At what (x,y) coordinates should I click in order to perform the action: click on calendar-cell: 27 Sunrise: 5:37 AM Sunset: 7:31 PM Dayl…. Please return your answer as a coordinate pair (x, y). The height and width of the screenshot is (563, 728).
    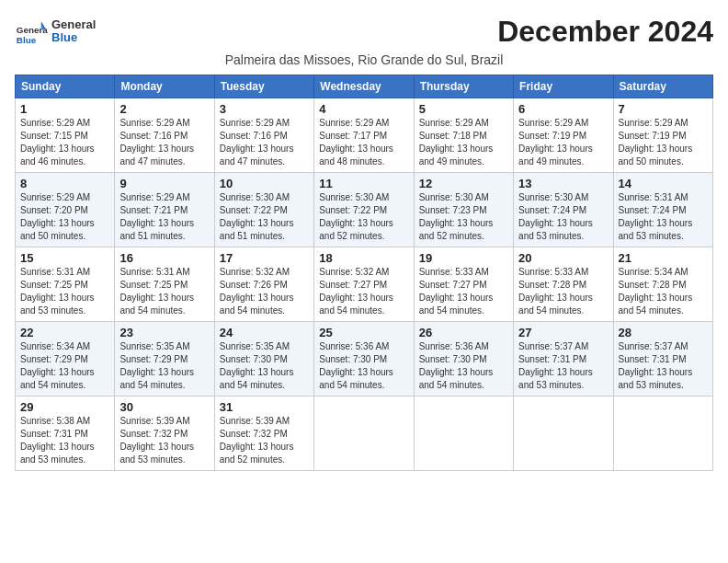
    Looking at the image, I should click on (563, 359).